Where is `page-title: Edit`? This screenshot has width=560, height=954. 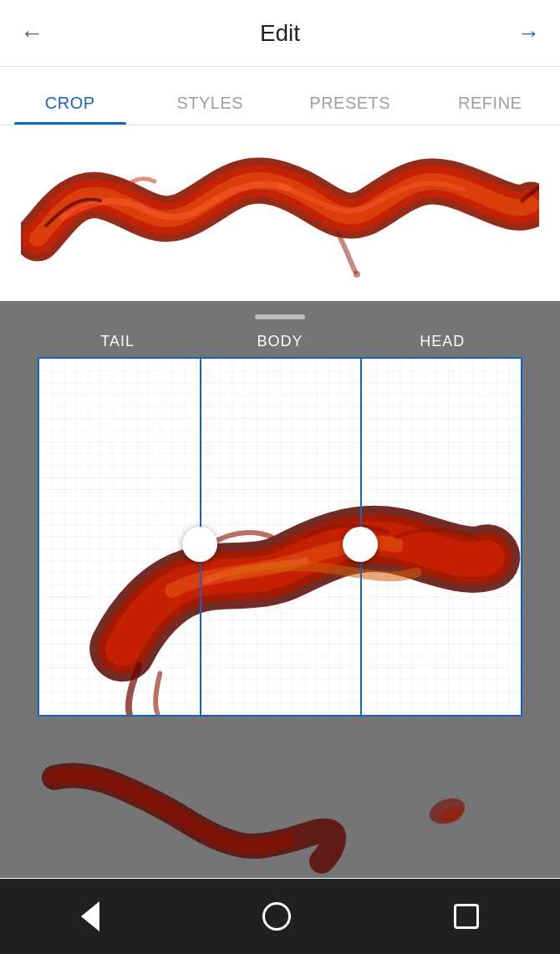
page-title: Edit is located at coordinates (280, 33).